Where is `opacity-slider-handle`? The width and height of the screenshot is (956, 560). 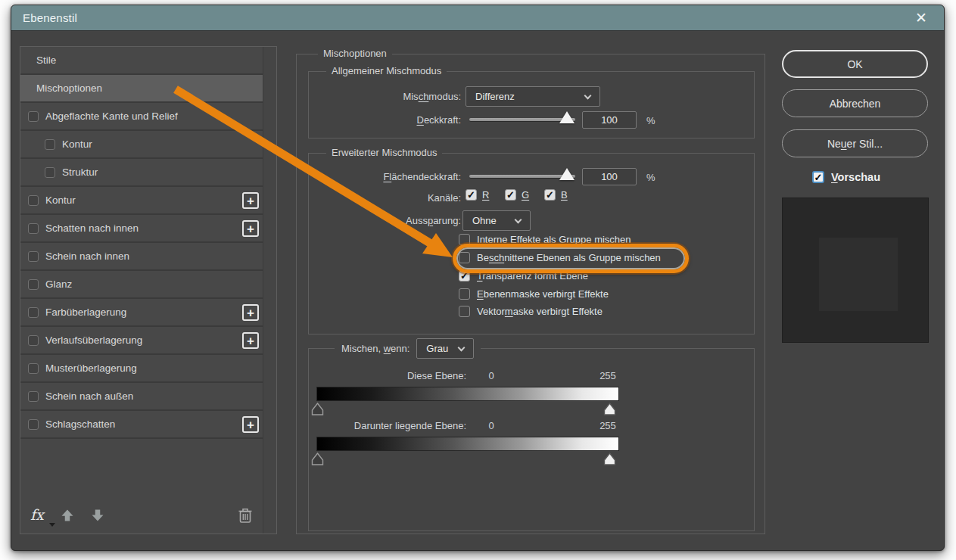 opacity-slider-handle is located at coordinates (567, 117).